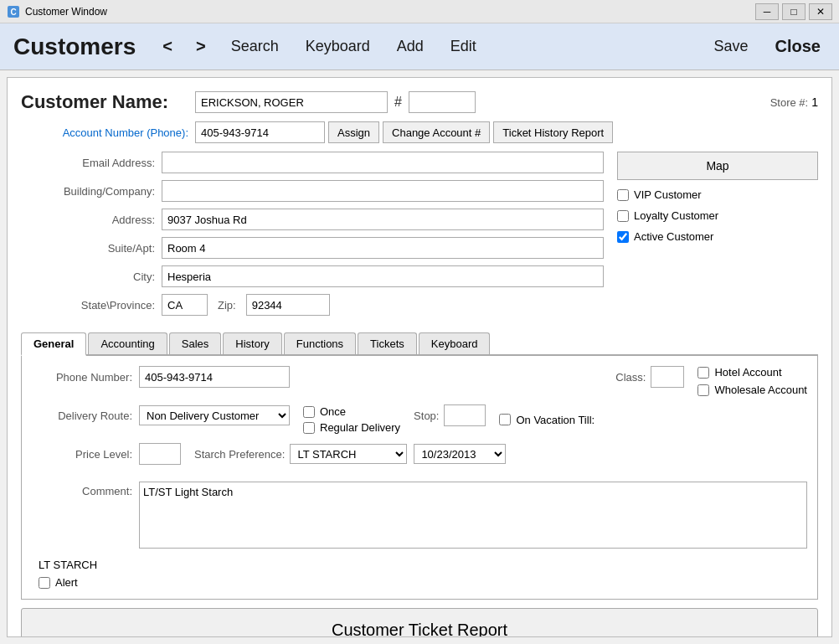 This screenshot has height=644, width=839. Describe the element at coordinates (44, 583) in the screenshot. I see `alert-checkbox` at that location.